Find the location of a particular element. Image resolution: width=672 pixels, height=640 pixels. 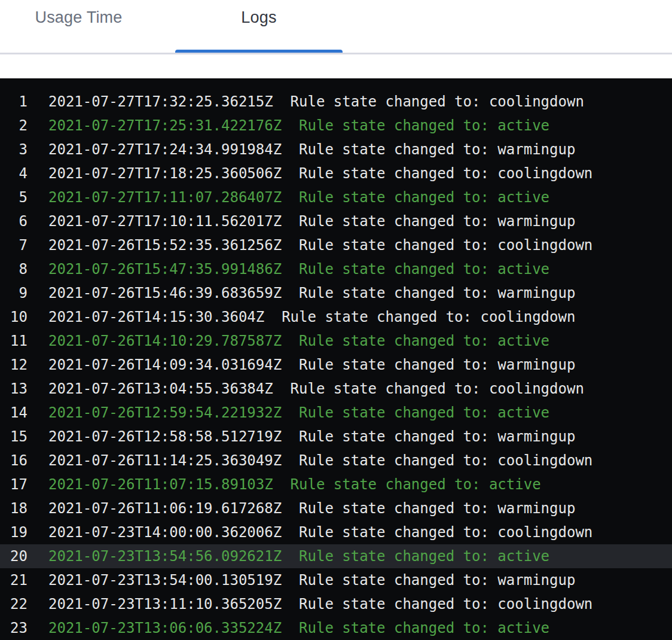

log-row: 52021-07-27T17:11:07.286407Z Rule state … is located at coordinates (336, 197).